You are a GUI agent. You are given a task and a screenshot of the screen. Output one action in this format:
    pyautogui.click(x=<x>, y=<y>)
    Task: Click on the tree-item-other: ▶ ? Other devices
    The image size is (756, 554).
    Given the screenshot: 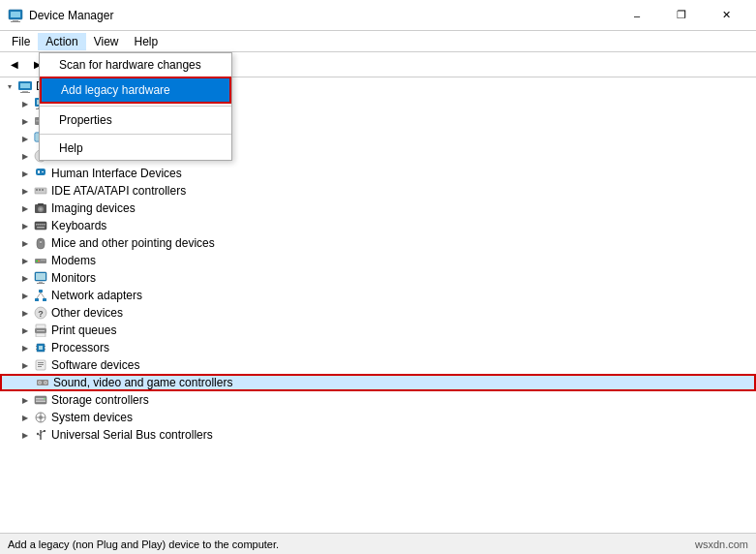 What is the action you would take?
    pyautogui.click(x=378, y=313)
    